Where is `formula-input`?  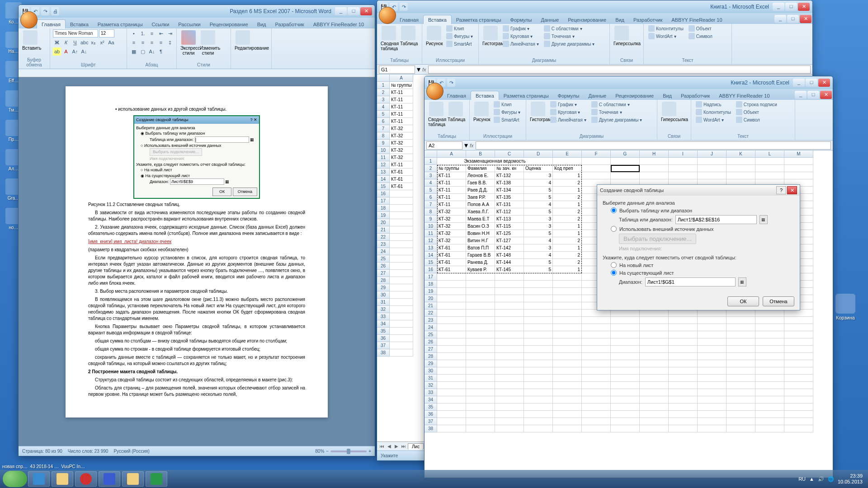 formula-input is located at coordinates (653, 145).